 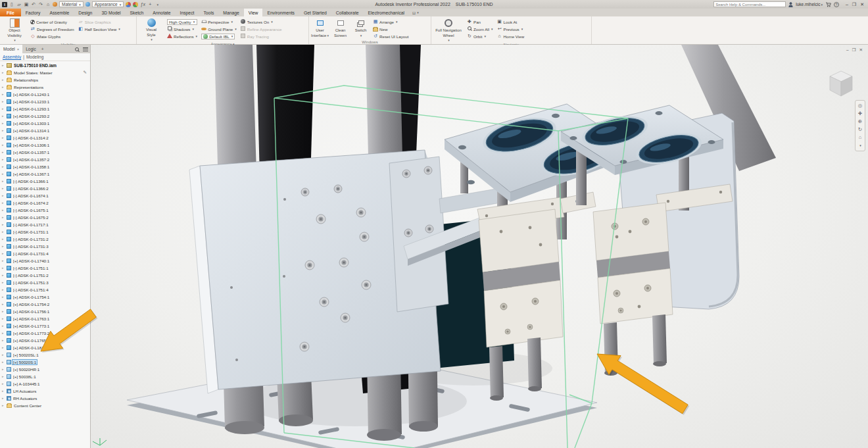 What do you see at coordinates (45, 399) in the screenshot?
I see `tree-item: RH Actuators` at bounding box center [45, 399].